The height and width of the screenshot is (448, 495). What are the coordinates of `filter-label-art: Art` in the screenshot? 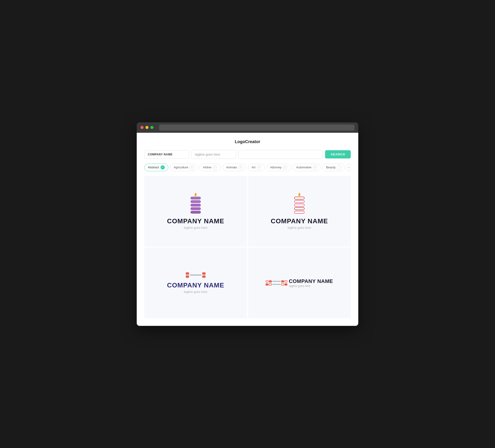 It's located at (253, 167).